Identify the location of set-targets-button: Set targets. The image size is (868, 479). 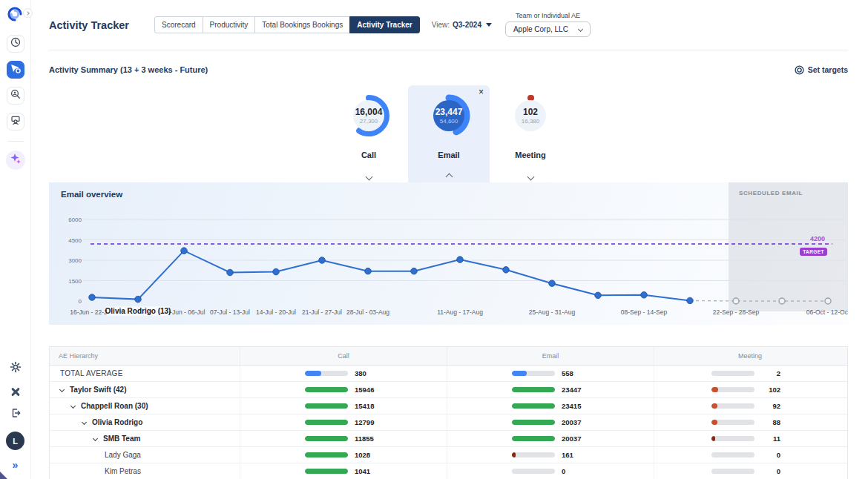
(821, 70).